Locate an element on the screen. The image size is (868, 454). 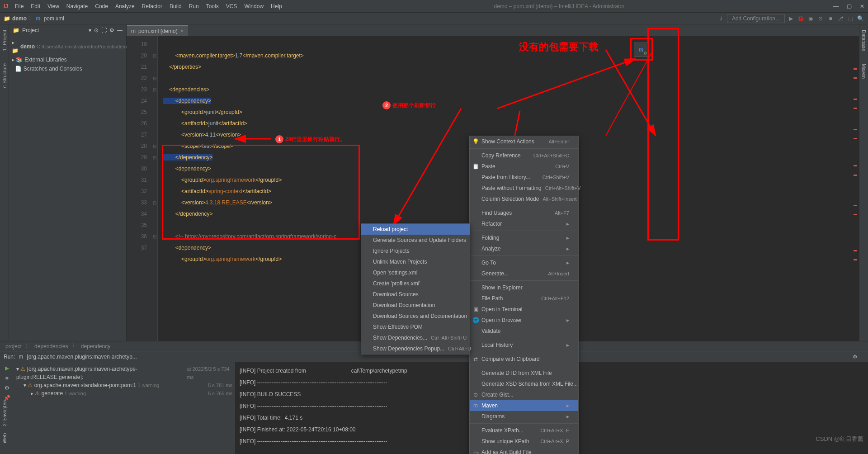
menu-item-showdepp: Show Dependencies Popup...Ctrl+Alt+U is located at coordinates (415, 349).